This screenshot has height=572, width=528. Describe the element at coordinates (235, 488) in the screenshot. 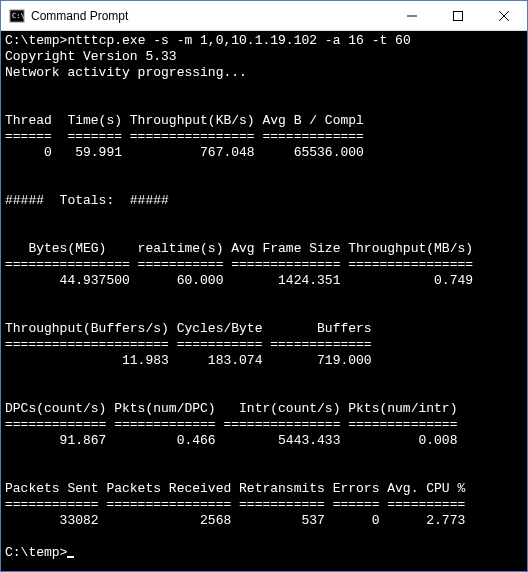

I see `totals4-header: Packets Sent Packets Received Retransmit…` at that location.